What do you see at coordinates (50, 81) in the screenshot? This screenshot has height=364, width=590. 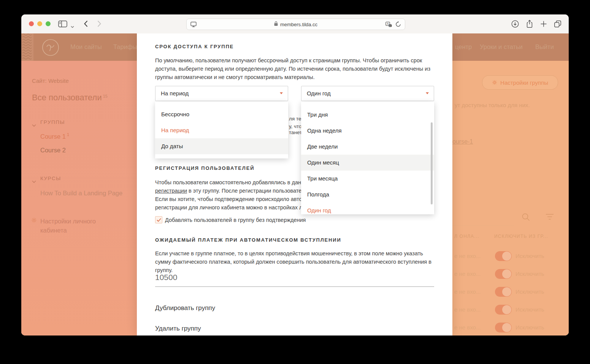 I see `sidebar-site-label: Сайт: Website` at bounding box center [50, 81].